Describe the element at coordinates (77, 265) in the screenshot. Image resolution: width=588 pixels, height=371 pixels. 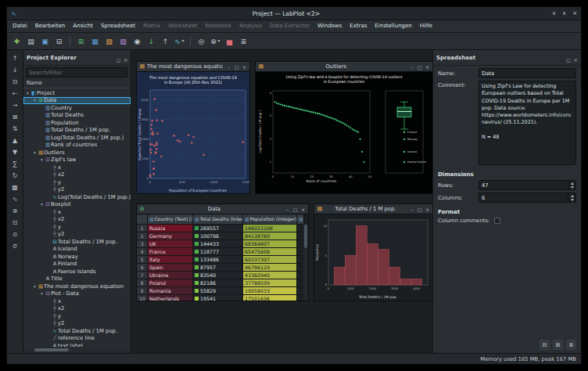
I see `tree-item-finland: AFinland` at that location.